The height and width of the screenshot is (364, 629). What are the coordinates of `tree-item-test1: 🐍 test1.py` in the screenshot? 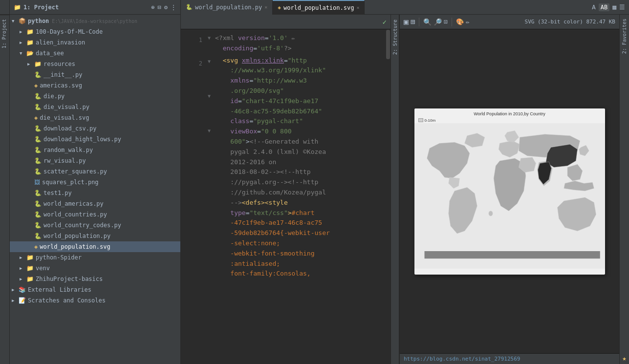 It's located at (95, 193).